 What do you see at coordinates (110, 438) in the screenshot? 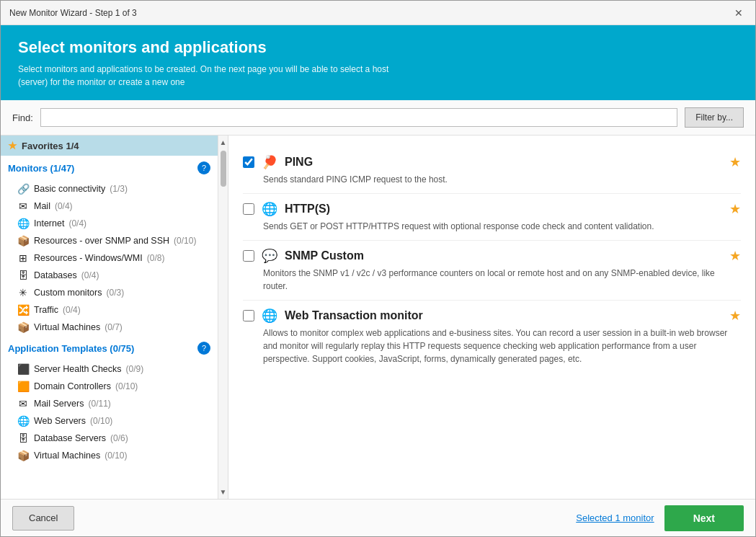
I see `sidebar-item-database-servers: 🗄 Database Servers (0/6)` at bounding box center [110, 438].